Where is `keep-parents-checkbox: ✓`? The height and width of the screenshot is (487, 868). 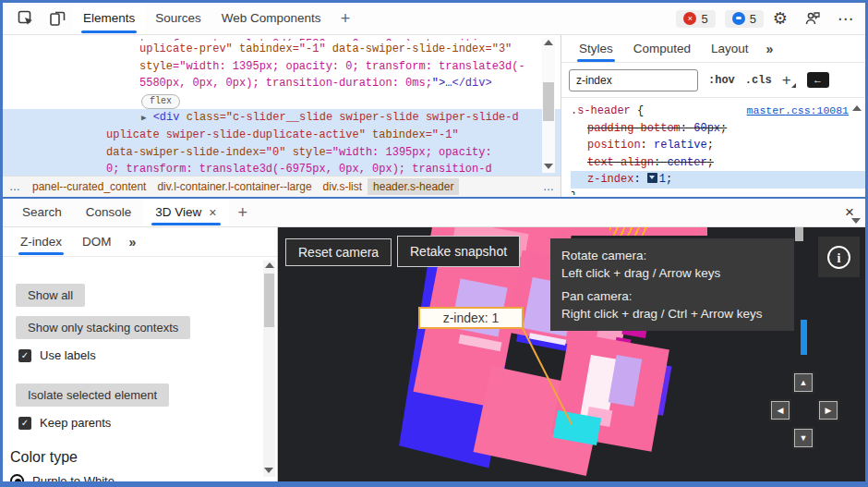 keep-parents-checkbox: ✓ is located at coordinates (25, 423).